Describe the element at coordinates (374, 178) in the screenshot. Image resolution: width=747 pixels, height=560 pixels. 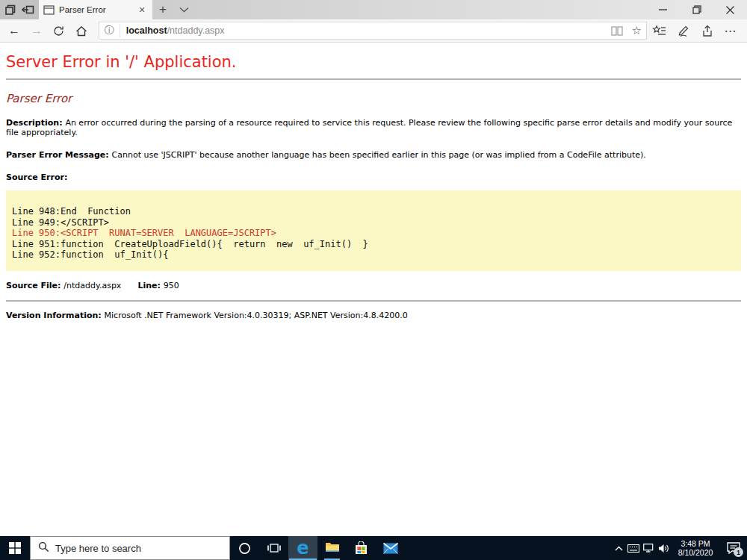
I see `source-error-label-line: Source Error:` at that location.